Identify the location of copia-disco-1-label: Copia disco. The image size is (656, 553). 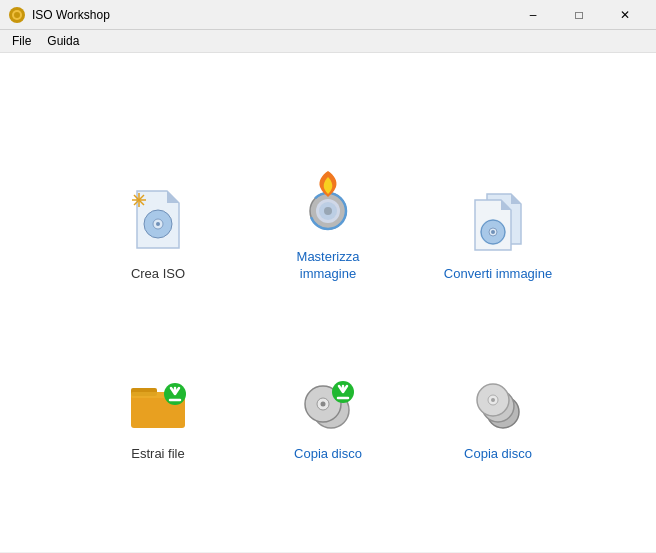
(328, 454).